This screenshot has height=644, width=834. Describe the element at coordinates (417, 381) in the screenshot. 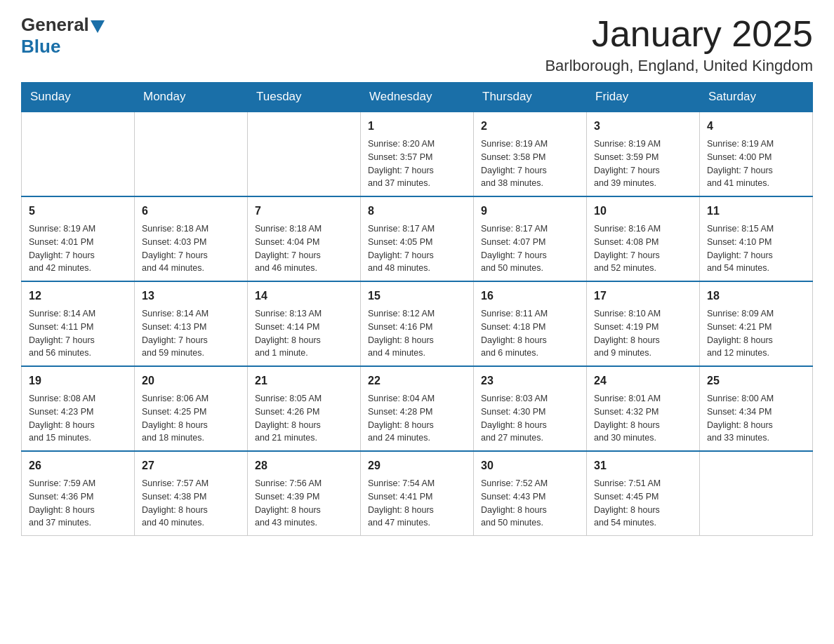

I see `day-number: 22` at that location.